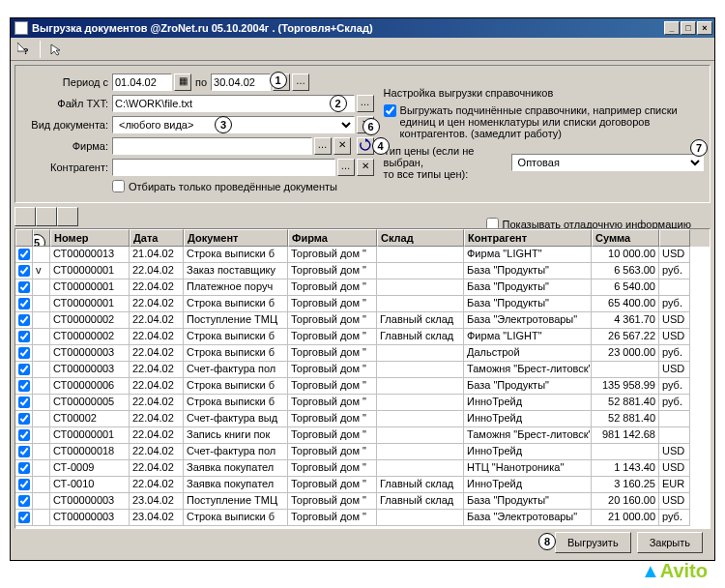 The height and width of the screenshot is (588, 725). What do you see at coordinates (362, 337) in the screenshot?
I see `table-row: СТ0000000222.04.02Строка выписки бТоргов…` at bounding box center [362, 337].